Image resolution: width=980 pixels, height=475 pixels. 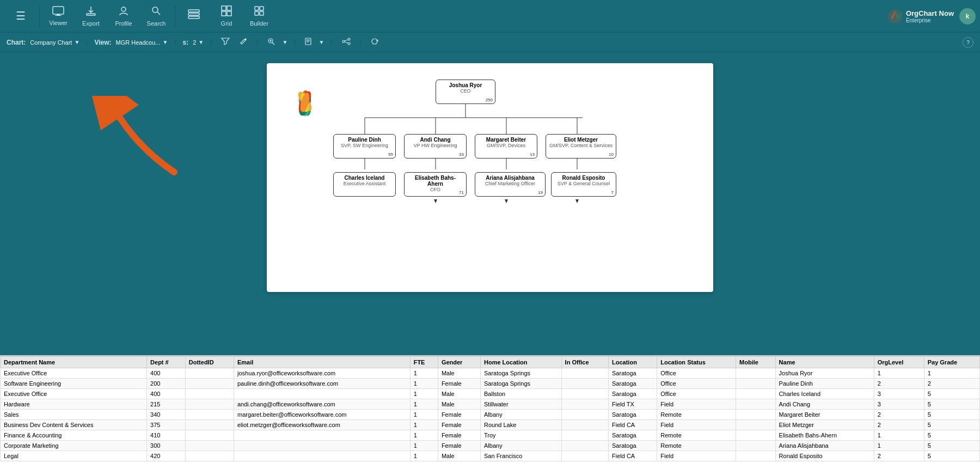 What do you see at coordinates (226, 12) in the screenshot?
I see `grid-icon` at bounding box center [226, 12].